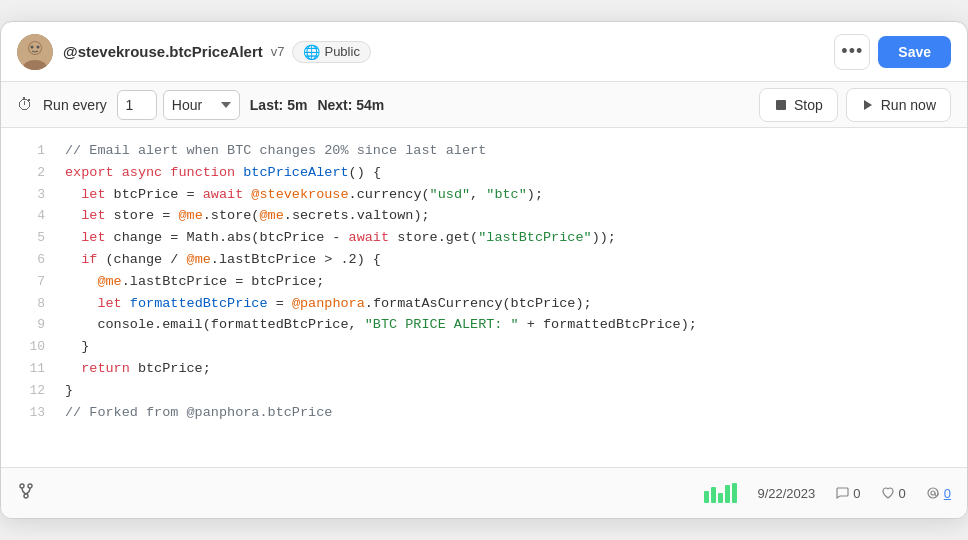 The image size is (968, 540). Describe the element at coordinates (914, 52) in the screenshot. I see `save-button: Save` at that location.